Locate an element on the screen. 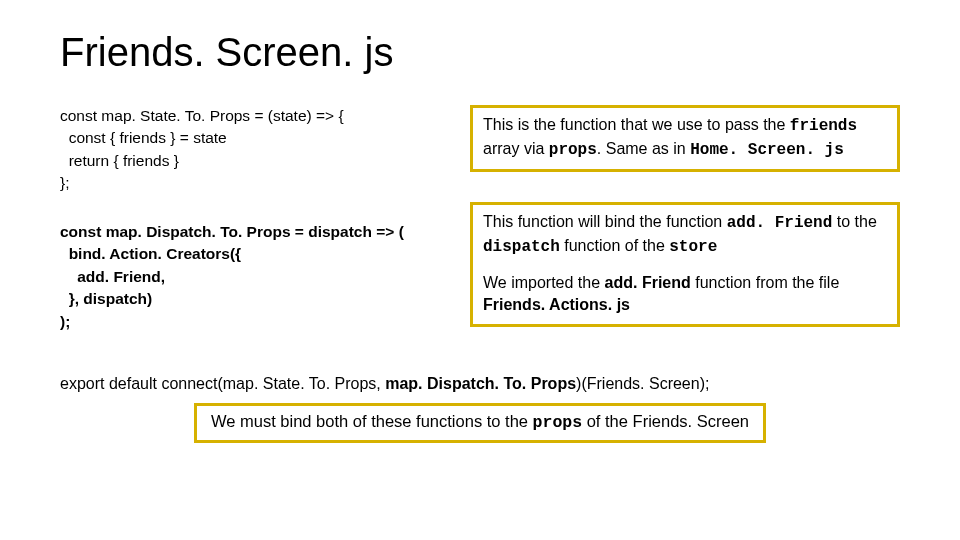  code-map-dispatch-to-props: const map. Dispatch. To. Props = dispatc… is located at coordinates (250, 277).